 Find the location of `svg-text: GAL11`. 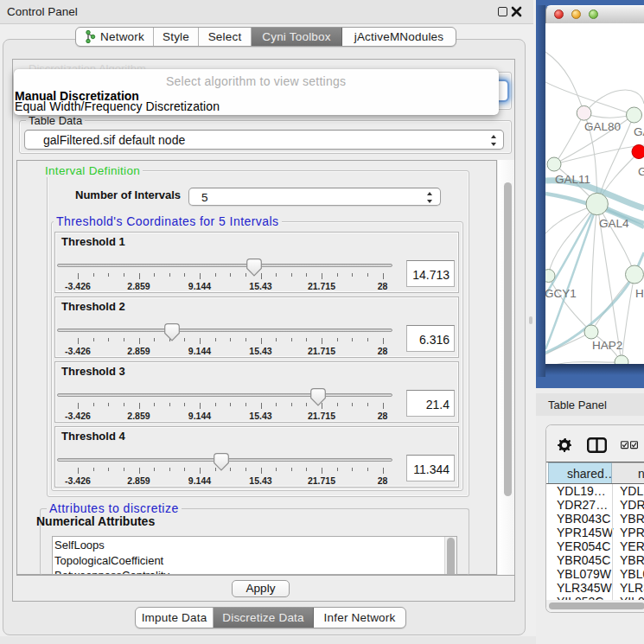

svg-text: GAL11 is located at coordinates (572, 180).